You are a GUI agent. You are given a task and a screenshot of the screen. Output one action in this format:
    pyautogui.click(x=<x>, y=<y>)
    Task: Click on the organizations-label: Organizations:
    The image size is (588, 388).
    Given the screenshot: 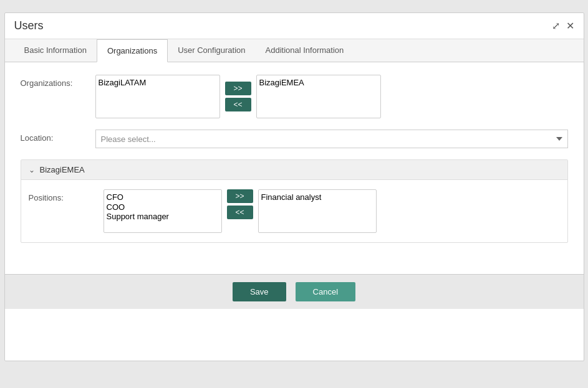 What is the action you would take?
    pyautogui.click(x=58, y=81)
    